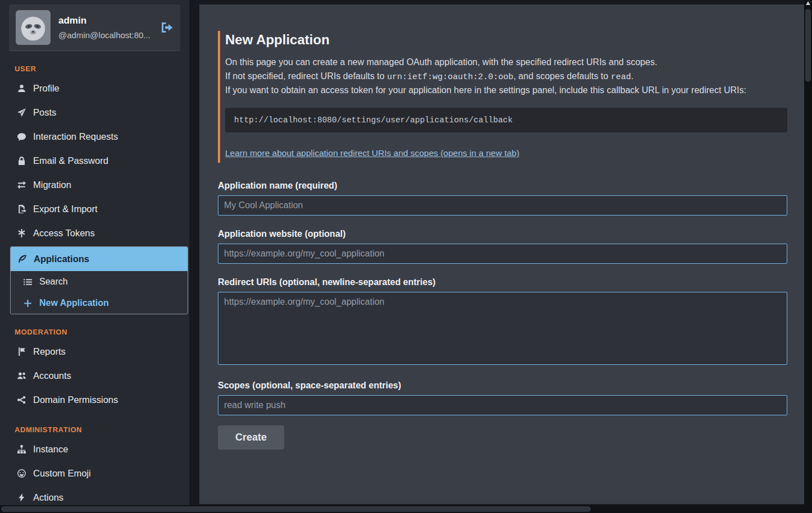 The height and width of the screenshot is (513, 812). What do you see at coordinates (503, 254) in the screenshot?
I see `application-website-input` at bounding box center [503, 254].